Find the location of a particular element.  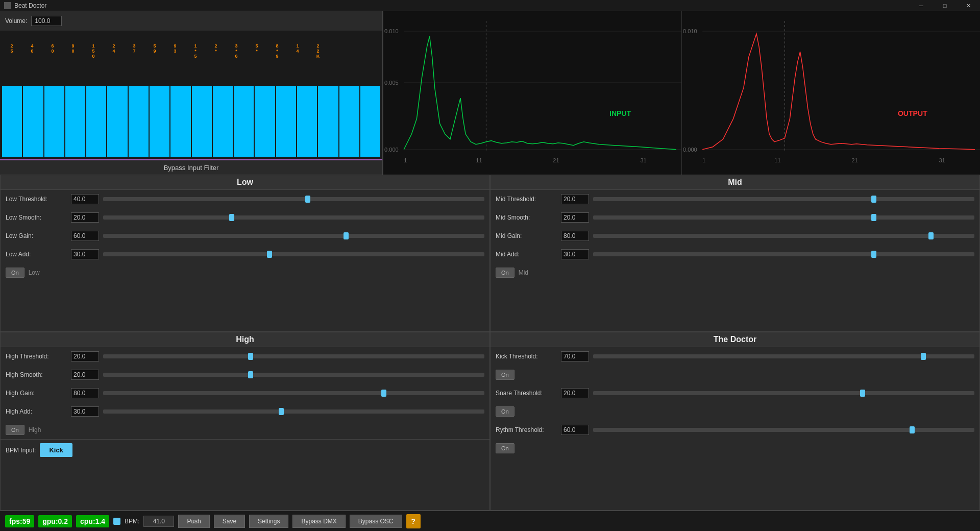

mid-channel-label is located at coordinates (746, 273).